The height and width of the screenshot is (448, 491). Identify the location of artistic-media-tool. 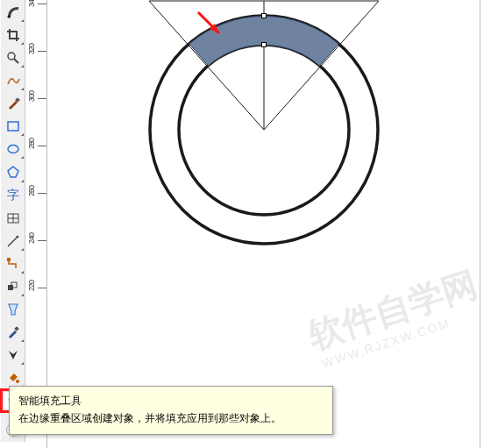
(13, 103).